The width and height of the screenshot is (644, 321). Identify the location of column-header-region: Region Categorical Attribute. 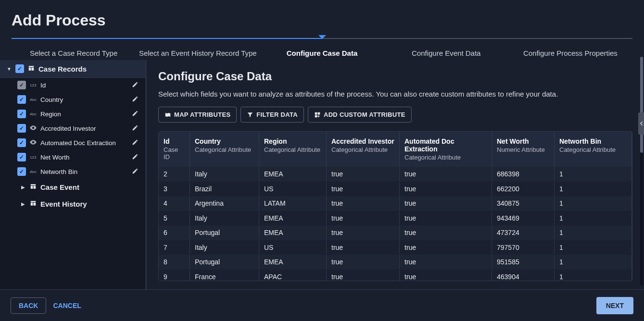
(293, 149).